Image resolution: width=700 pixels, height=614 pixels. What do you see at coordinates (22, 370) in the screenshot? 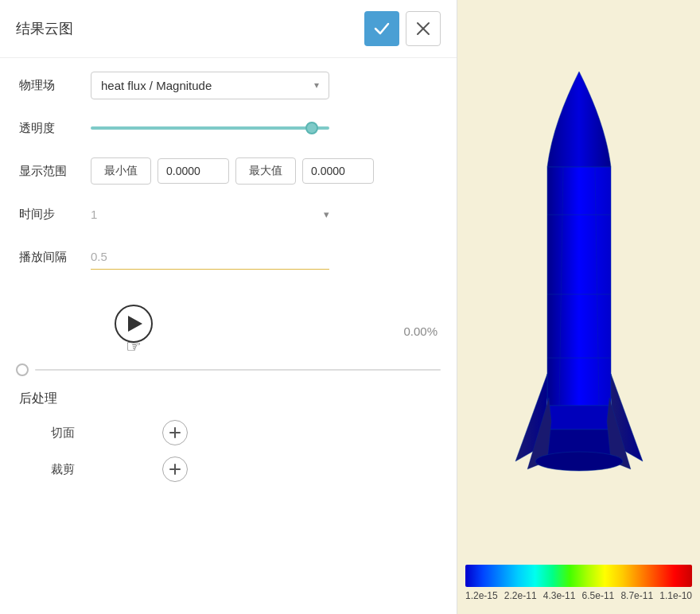
I see `progress-circle-indicator` at bounding box center [22, 370].